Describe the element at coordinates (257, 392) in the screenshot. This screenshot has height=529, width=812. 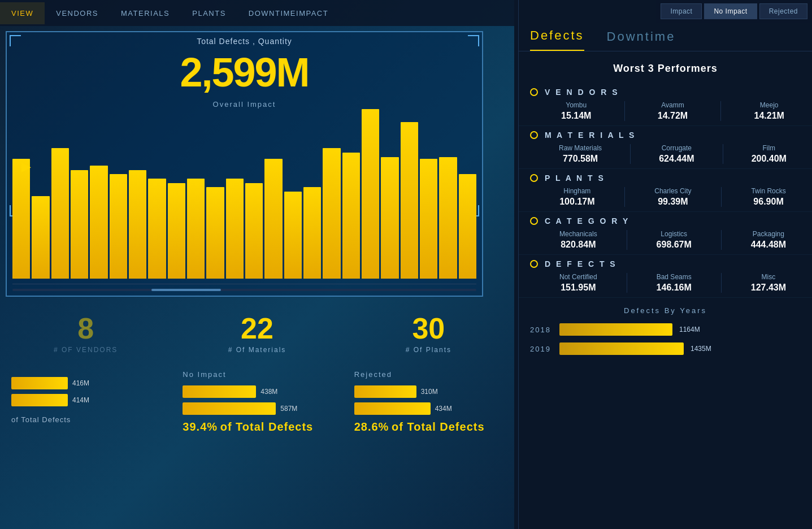
I see `no-impact-bar-row-1: 438M` at that location.